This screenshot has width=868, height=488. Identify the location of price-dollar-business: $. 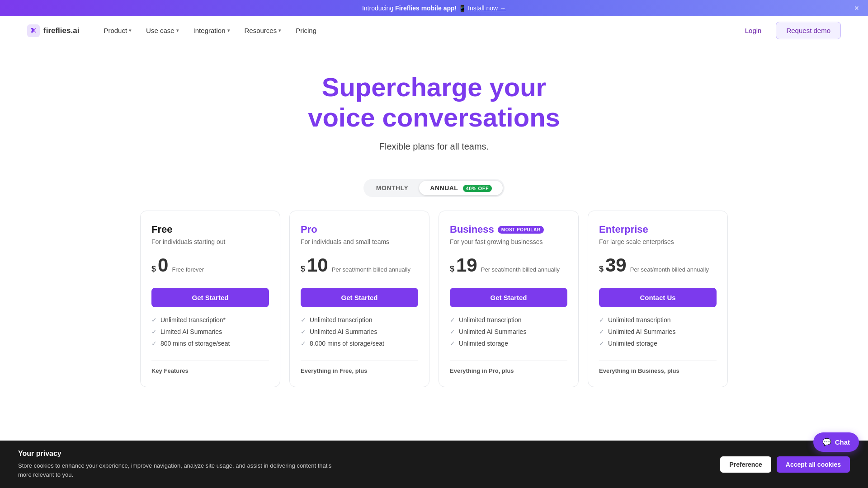
(452, 269).